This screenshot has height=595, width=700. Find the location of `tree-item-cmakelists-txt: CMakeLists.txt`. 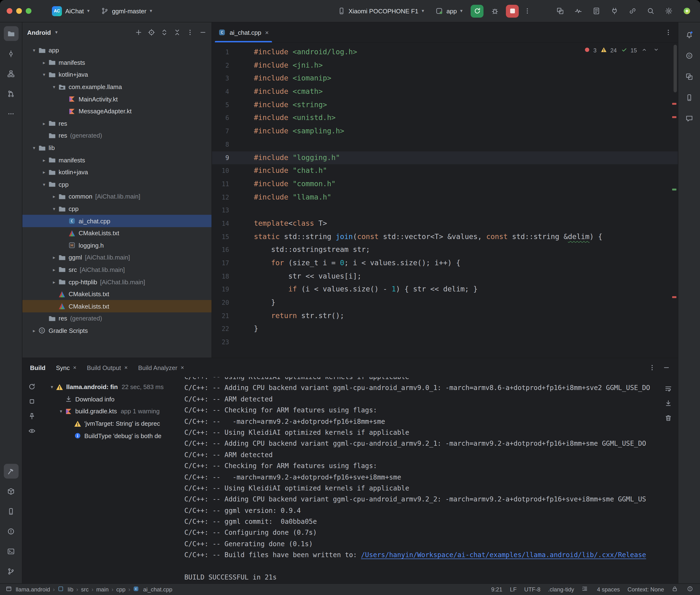

tree-item-cmakelists-txt: CMakeLists.txt is located at coordinates (117, 294).